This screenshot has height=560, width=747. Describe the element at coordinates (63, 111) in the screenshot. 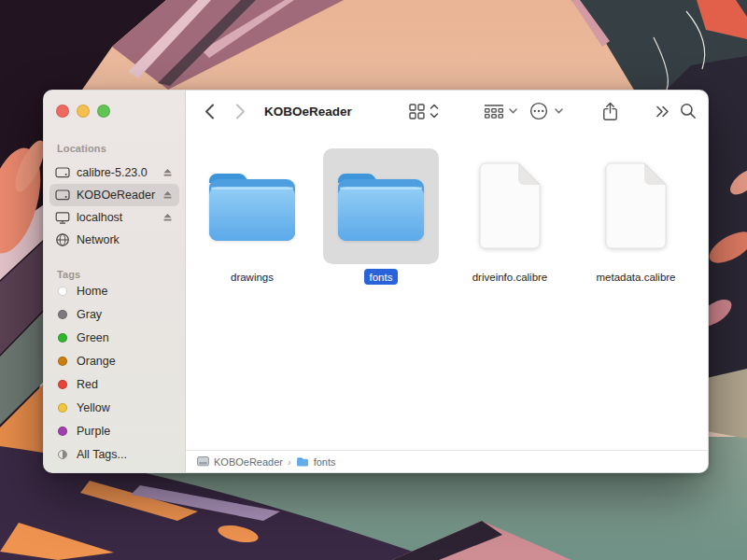

I see `close-button` at that location.